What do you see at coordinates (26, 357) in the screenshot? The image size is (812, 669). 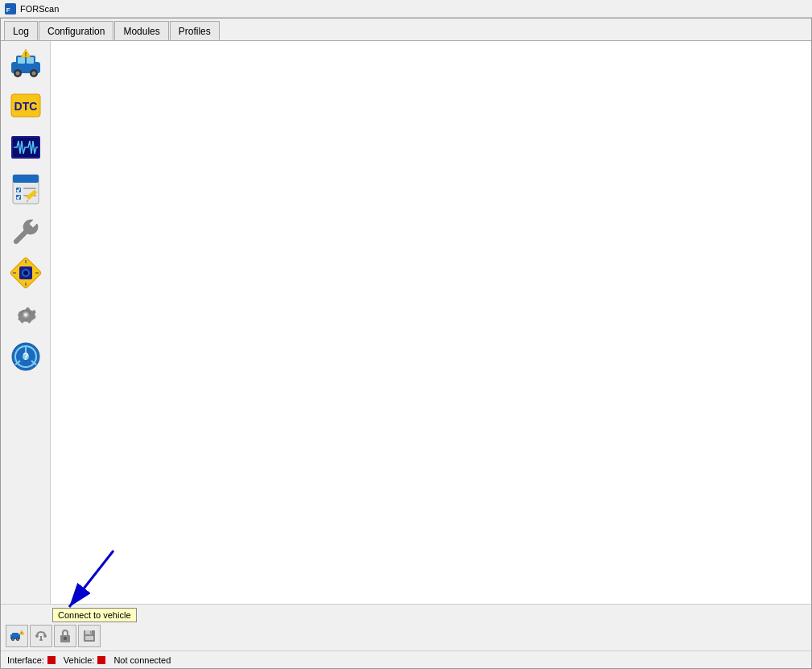 I see `help-icon: ?` at bounding box center [26, 357].